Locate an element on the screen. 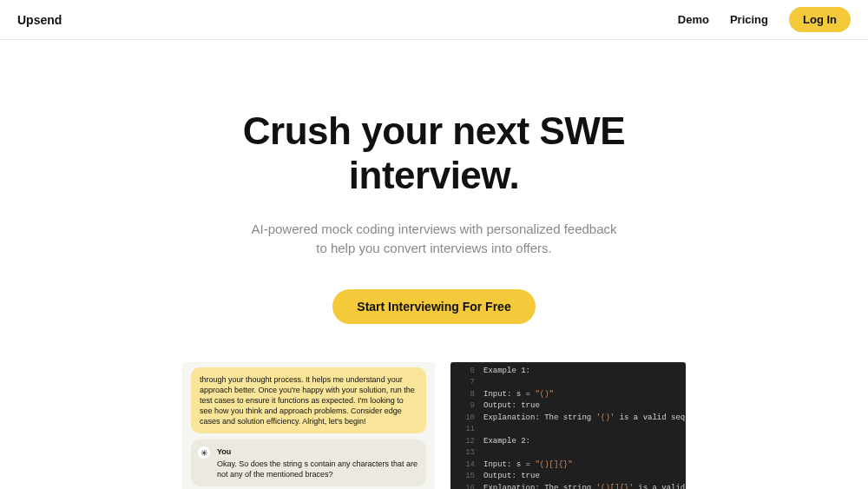 This screenshot has height=489, width=868. code-line: 15Output: true is located at coordinates (568, 477).